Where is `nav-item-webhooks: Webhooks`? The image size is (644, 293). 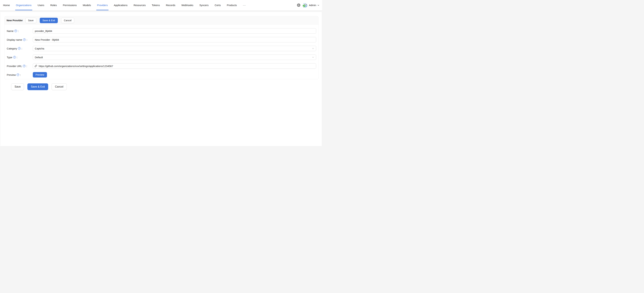 nav-item-webhooks: Webhooks is located at coordinates (188, 5).